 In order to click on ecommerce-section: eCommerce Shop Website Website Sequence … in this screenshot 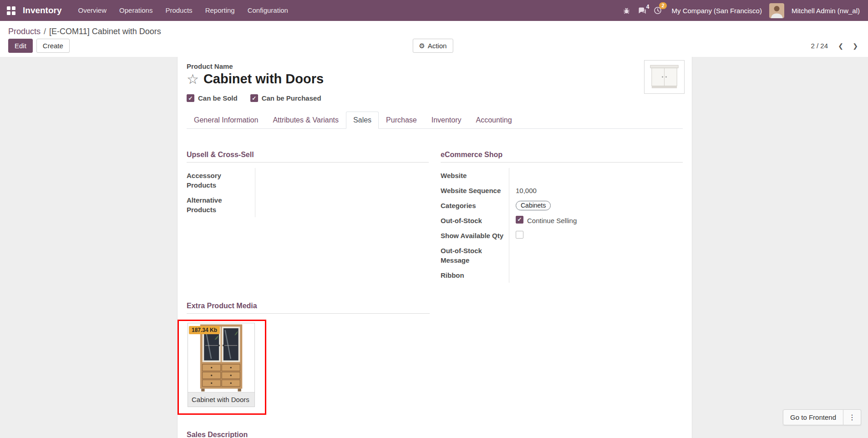, I will do `click(562, 217)`.